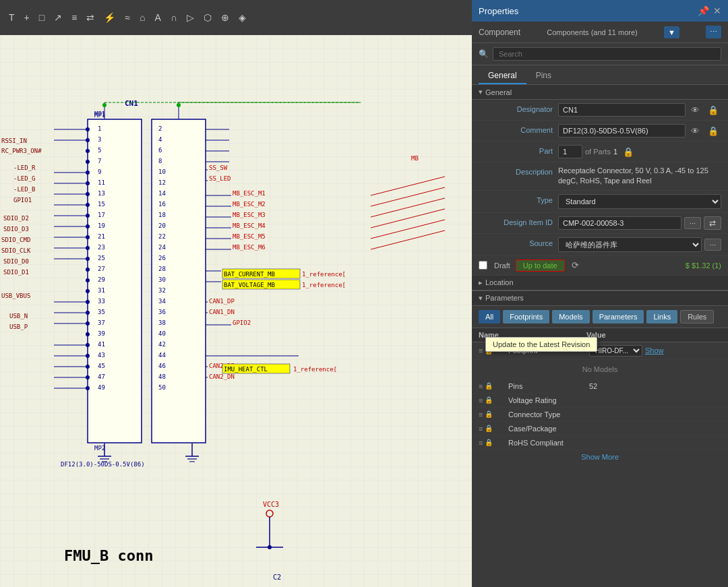  What do you see at coordinates (516, 199) in the screenshot?
I see `type-label: Type` at bounding box center [516, 199].